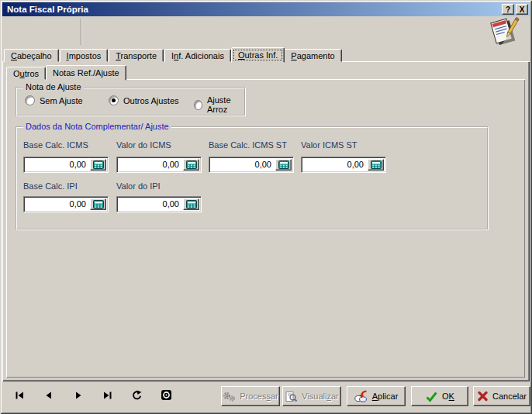 The width and height of the screenshot is (532, 414). I want to click on radio-sem-ajuste: Sem Ajuste, so click(54, 101).